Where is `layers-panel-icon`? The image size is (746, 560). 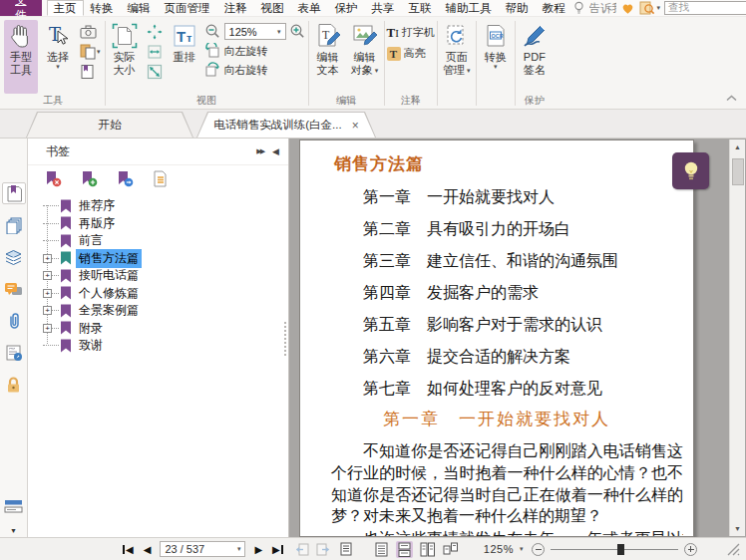
layers-panel-icon is located at coordinates (14, 257).